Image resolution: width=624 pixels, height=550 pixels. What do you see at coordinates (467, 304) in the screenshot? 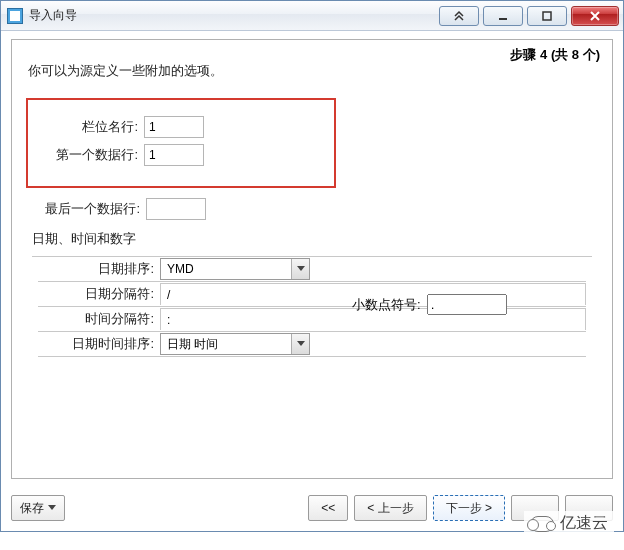
I see `decimal-symbol-input` at bounding box center [467, 304].